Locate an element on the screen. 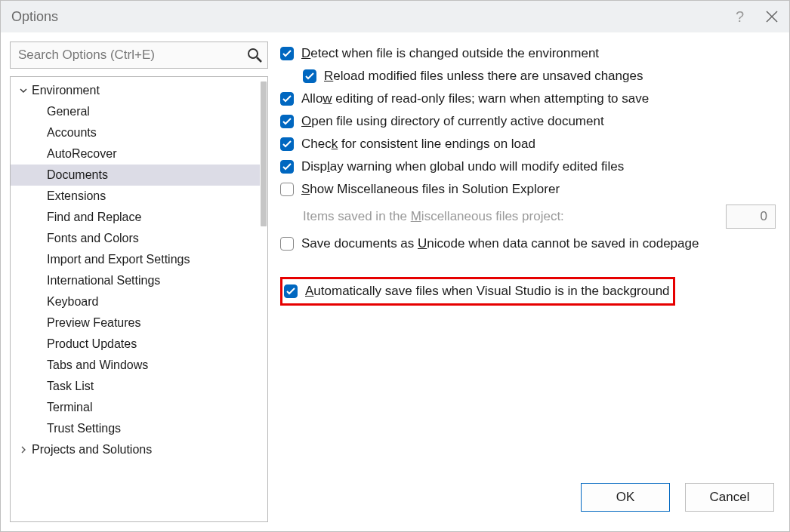 The height and width of the screenshot is (532, 790). option-label: Allow editing of read-only files; warn w… is located at coordinates (475, 99).